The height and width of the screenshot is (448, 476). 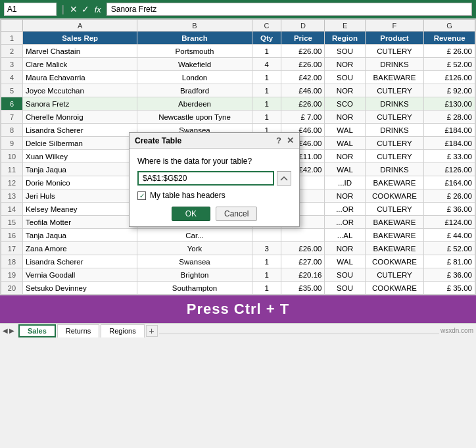 What do you see at coordinates (450, 196) in the screenshot?
I see `cell-revenue: £ 26.00` at bounding box center [450, 196].